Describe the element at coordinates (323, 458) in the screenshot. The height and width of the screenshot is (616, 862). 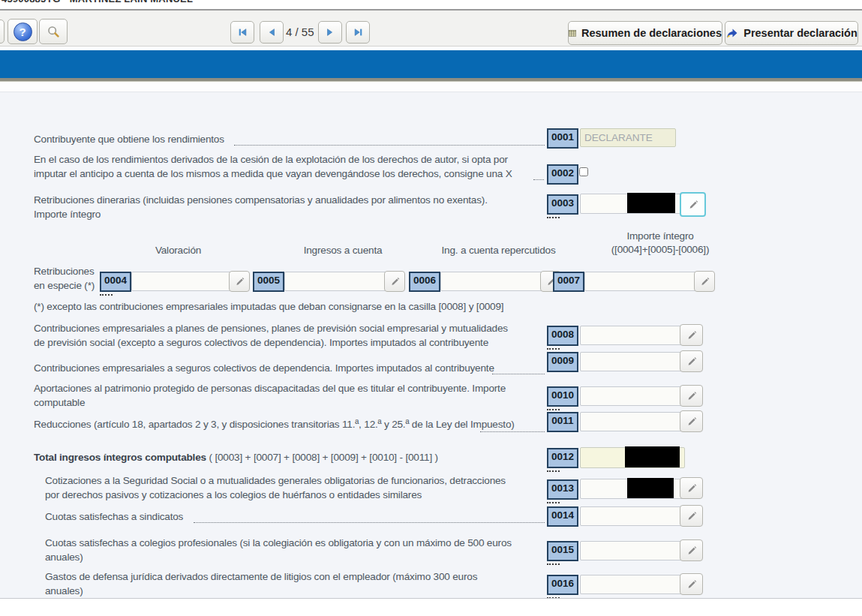
I see `row-0012-formula: ( [0003] + [0007] + [0008] + [0009] + [0…` at that location.